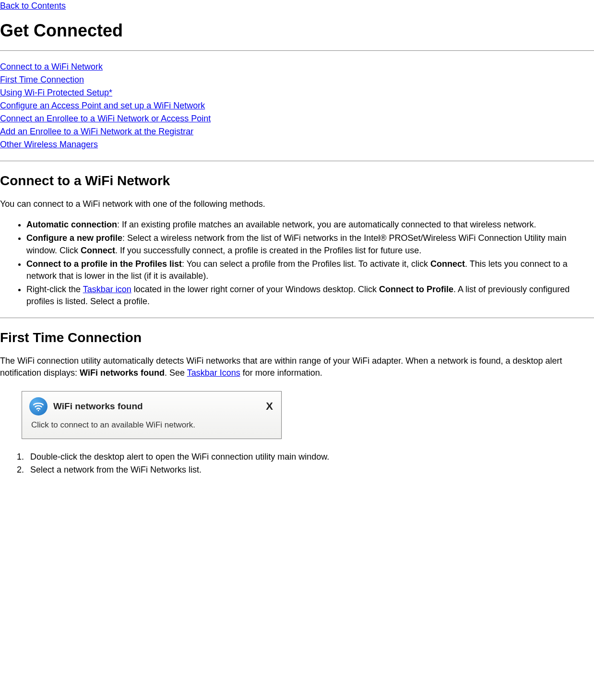  What do you see at coordinates (106, 119) in the screenshot?
I see `toc-link-connect-enrollee: Connect an Enrollee to a WiFi Network or…` at bounding box center [106, 119].